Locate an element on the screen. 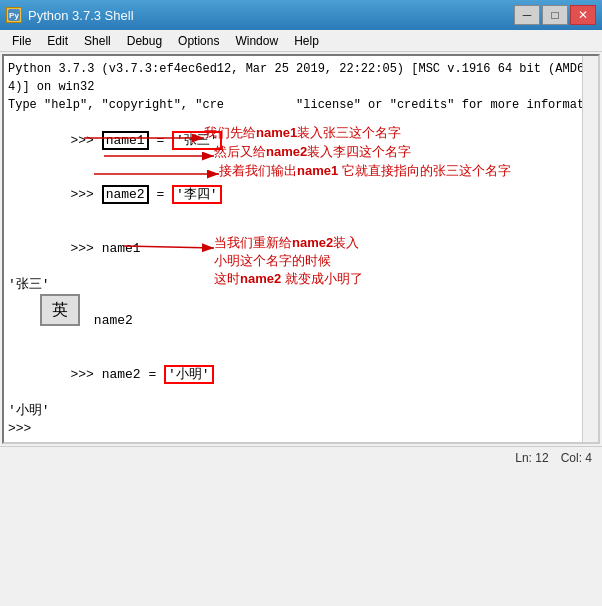 The height and width of the screenshot is (606, 602). menu-window: Window is located at coordinates (256, 41).